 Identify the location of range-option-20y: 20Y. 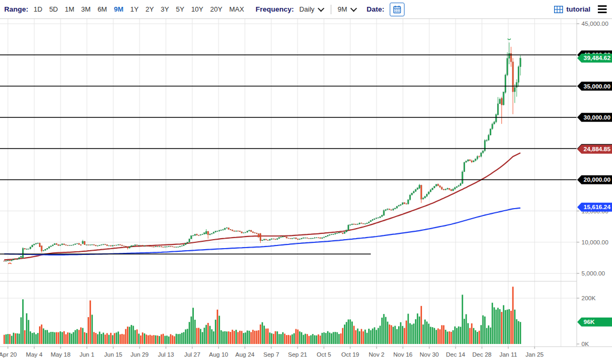
(216, 9).